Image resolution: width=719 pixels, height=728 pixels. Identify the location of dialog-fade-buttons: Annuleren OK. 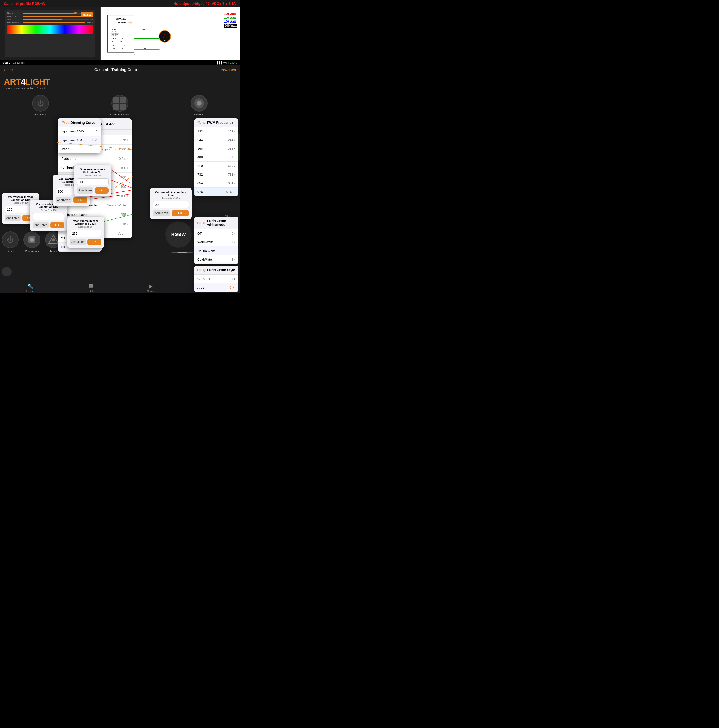
(171, 213).